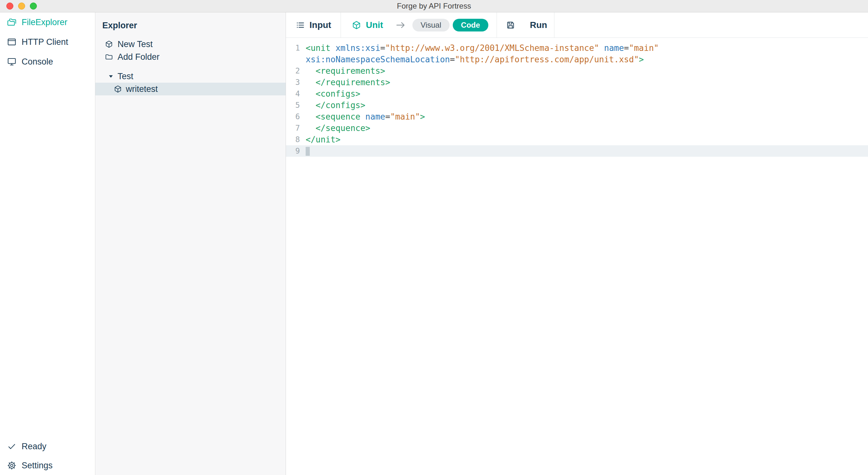 The height and width of the screenshot is (475, 868). Describe the element at coordinates (22, 6) in the screenshot. I see `minimize-window-button` at that location.